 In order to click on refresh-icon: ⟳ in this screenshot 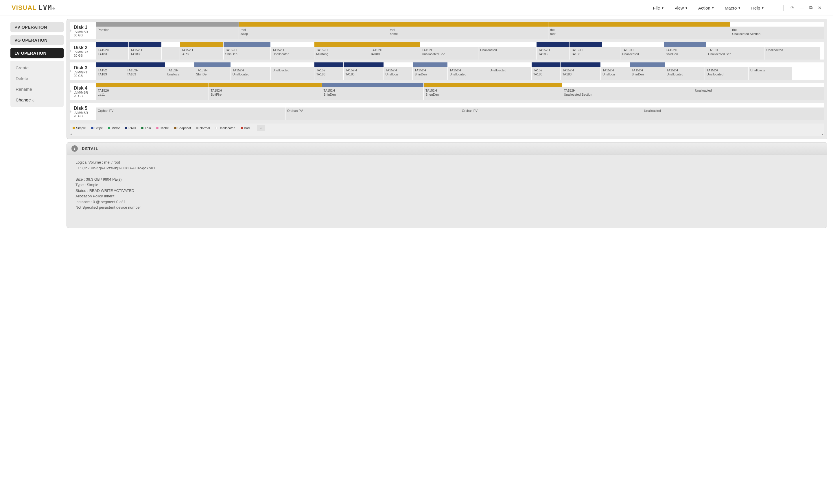, I will do `click(792, 8)`.